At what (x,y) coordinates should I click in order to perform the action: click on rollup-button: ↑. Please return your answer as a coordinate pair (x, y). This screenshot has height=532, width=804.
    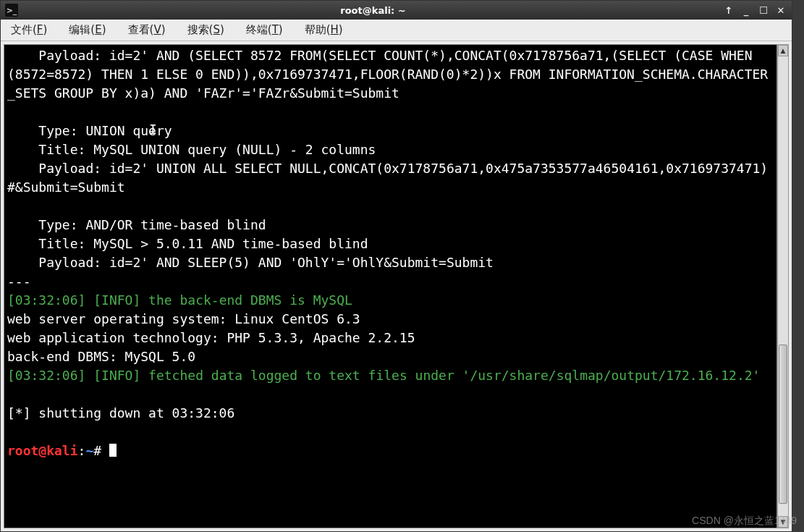
    Looking at the image, I should click on (729, 10).